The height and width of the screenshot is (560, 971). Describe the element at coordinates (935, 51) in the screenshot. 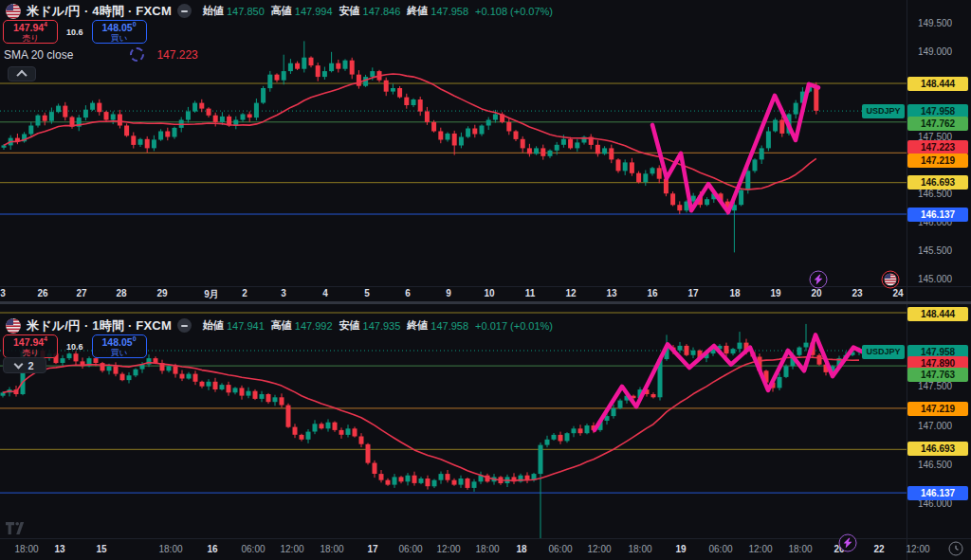

I see `price-grid-label: 149.000` at that location.